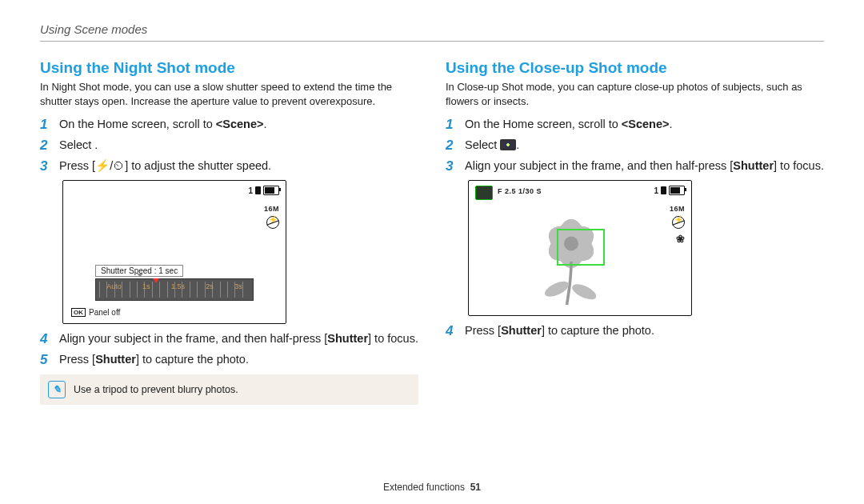 The height and width of the screenshot is (504, 864). I want to click on ok-badge: OK, so click(78, 312).